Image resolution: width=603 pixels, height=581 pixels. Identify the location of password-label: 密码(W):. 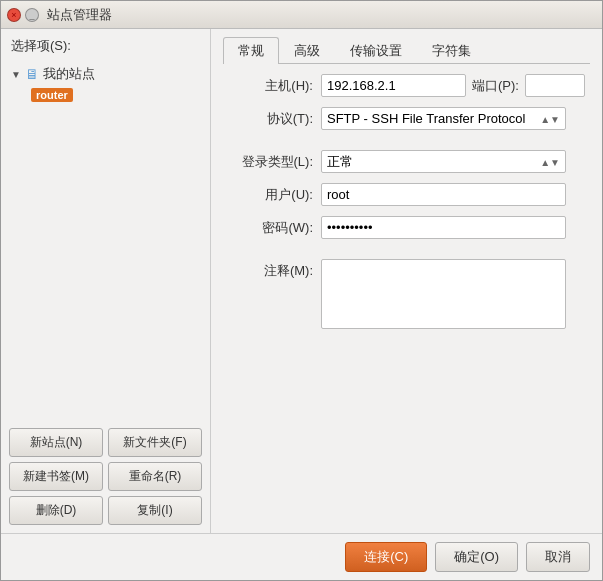
(268, 228).